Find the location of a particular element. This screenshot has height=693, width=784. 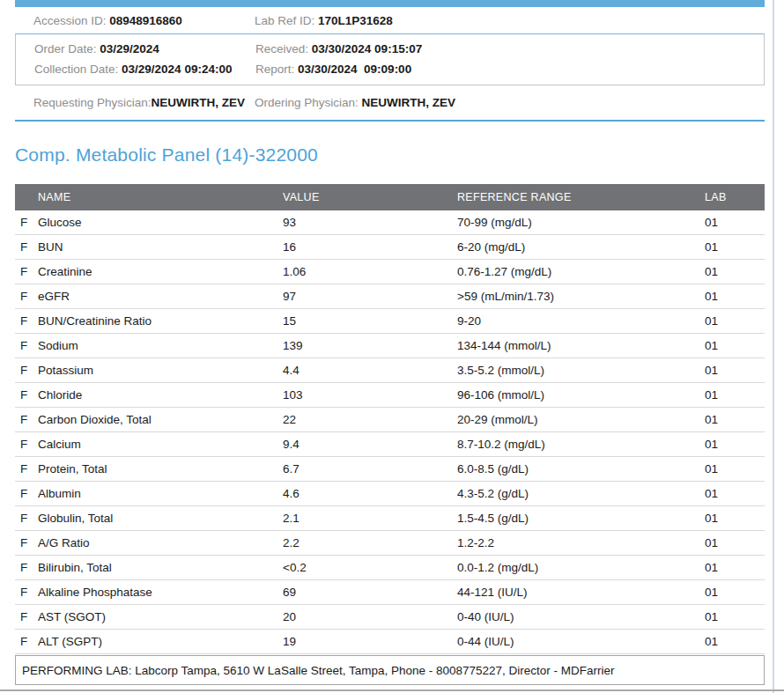

result-name: Potassium is located at coordinates (160, 370).